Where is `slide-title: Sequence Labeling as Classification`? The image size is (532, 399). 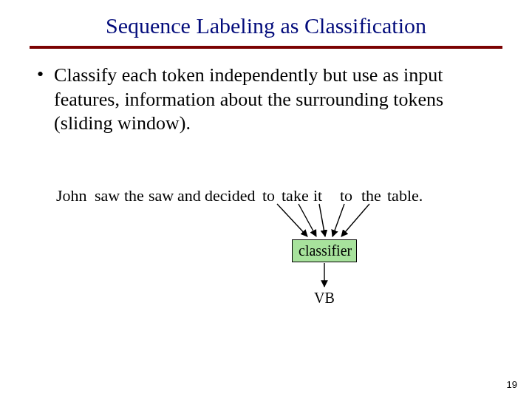
slide-title: Sequence Labeling as Classification is located at coordinates (266, 26).